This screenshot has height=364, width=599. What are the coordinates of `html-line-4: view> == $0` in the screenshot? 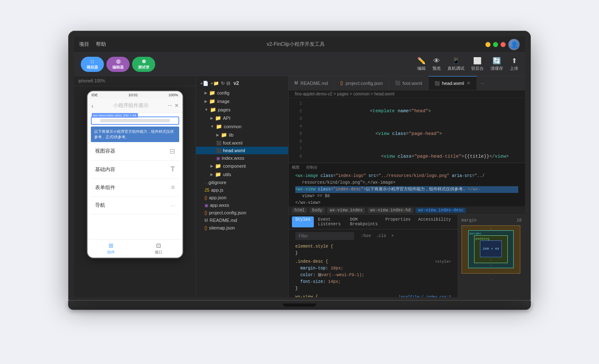 It's located at (313, 196).